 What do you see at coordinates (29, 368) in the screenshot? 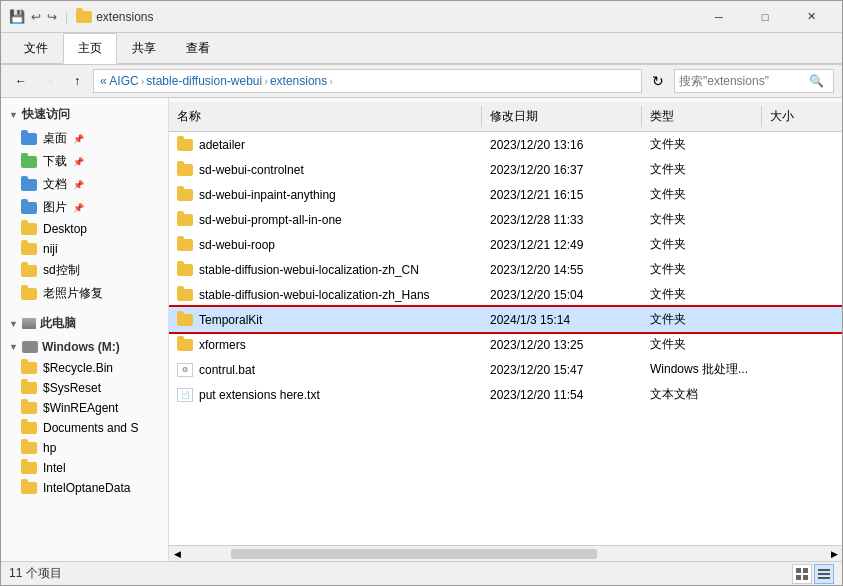
I see `folder-icon-recycle` at bounding box center [29, 368].